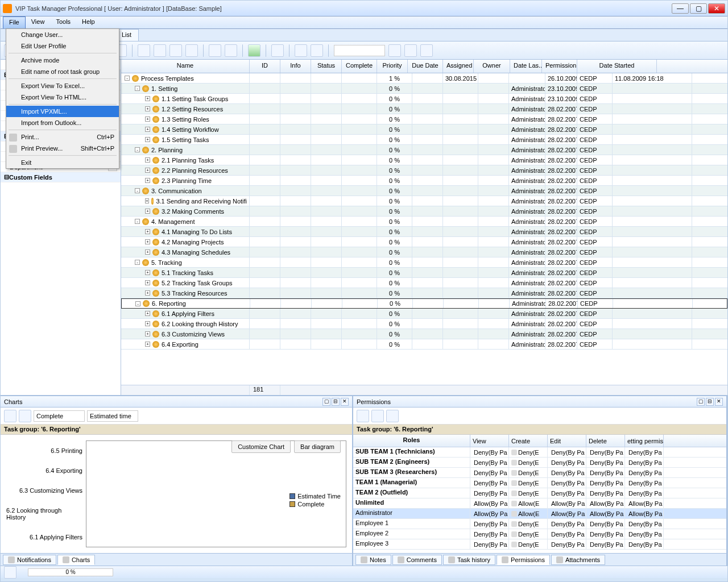  Describe the element at coordinates (528, 441) in the screenshot. I see `column-header: Create` at that location.